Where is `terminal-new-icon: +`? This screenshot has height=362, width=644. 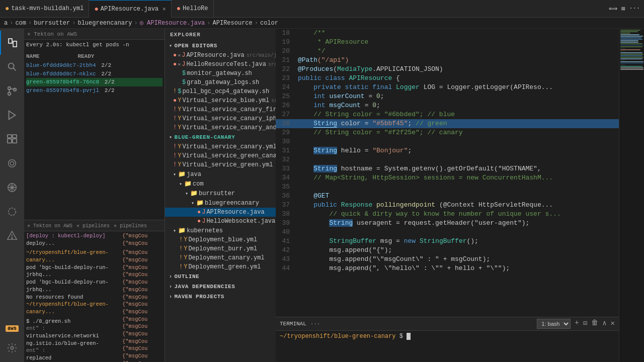
terminal-new-icon: + is located at coordinates (577, 324).